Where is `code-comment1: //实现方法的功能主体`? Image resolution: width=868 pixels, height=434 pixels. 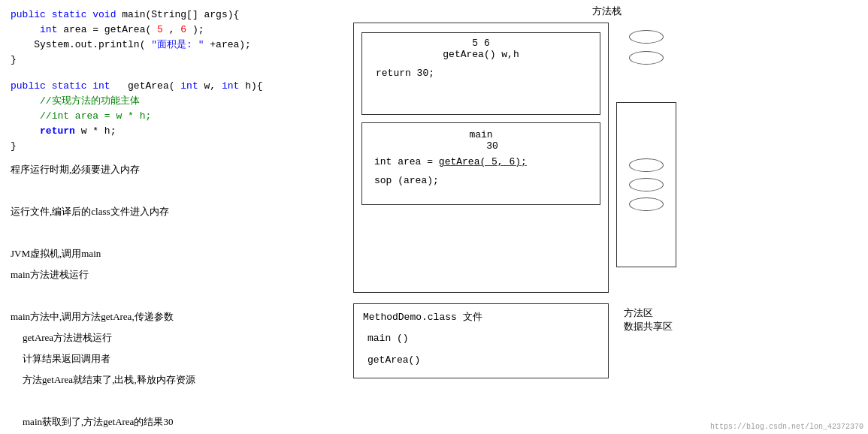
code-comment1: //实现方法的功能主体 is located at coordinates (173, 101).